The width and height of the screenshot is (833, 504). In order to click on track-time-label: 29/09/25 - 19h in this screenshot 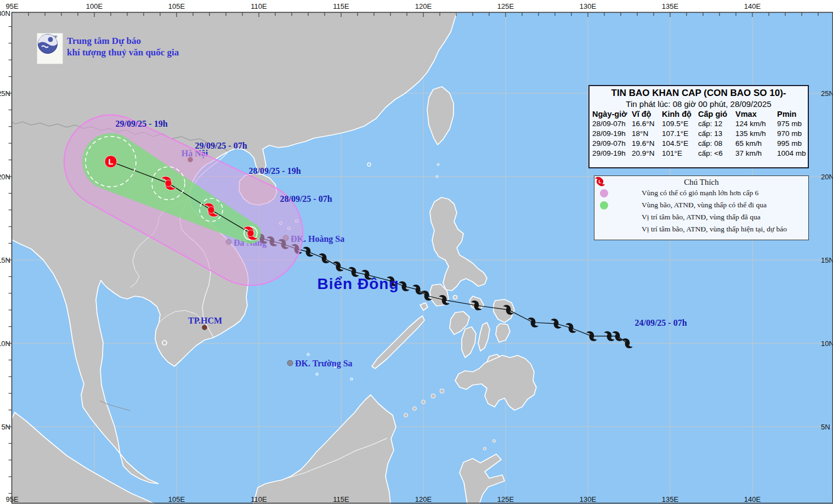, I will do `click(141, 124)`.